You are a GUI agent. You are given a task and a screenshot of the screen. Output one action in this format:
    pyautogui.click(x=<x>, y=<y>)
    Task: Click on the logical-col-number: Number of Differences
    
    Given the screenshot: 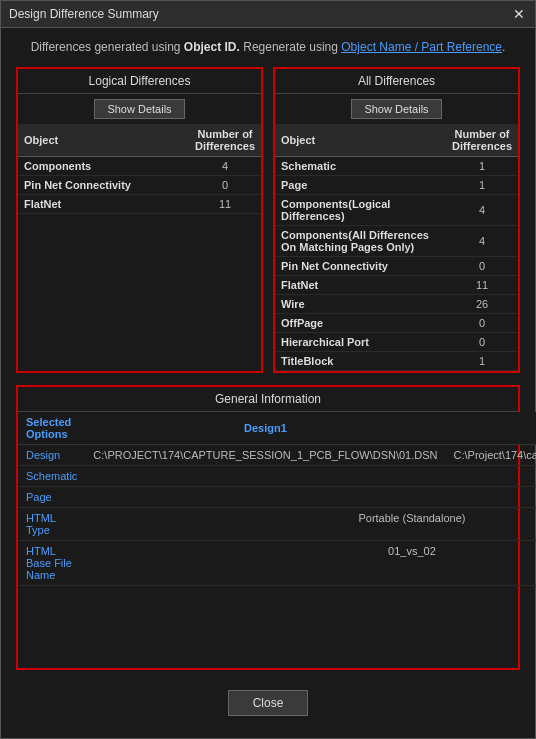 What is the action you would take?
    pyautogui.click(x=225, y=140)
    